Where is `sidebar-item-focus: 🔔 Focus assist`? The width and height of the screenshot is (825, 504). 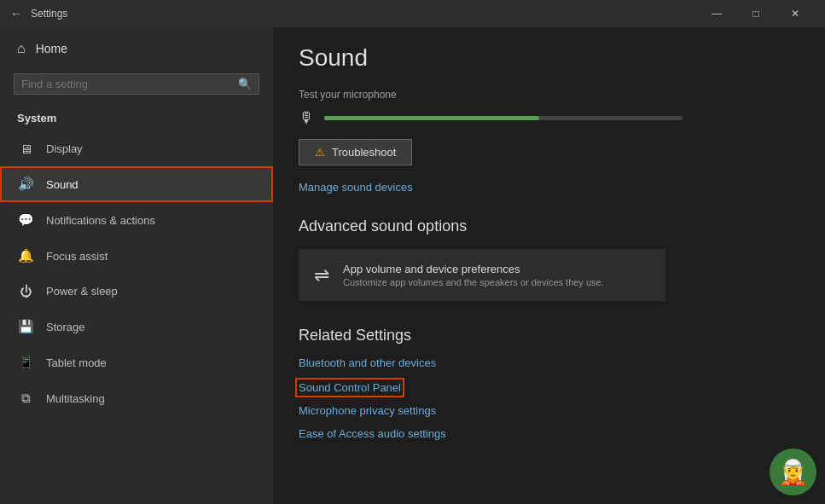 sidebar-item-focus: 🔔 Focus assist is located at coordinates (137, 256).